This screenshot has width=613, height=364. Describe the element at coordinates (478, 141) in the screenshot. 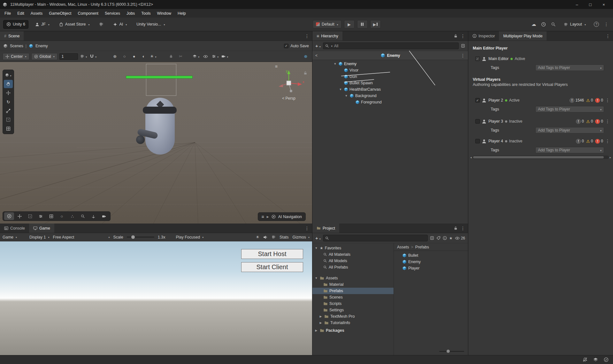

I see `player-4-checkbox` at that location.